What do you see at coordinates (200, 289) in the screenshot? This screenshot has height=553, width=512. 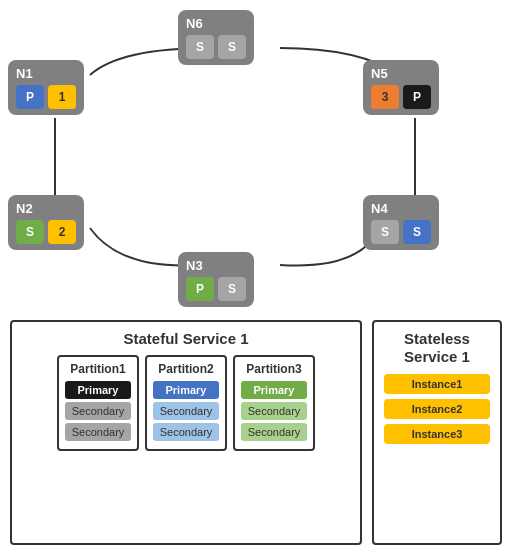 I see `n3-chip-p: P` at bounding box center [200, 289].